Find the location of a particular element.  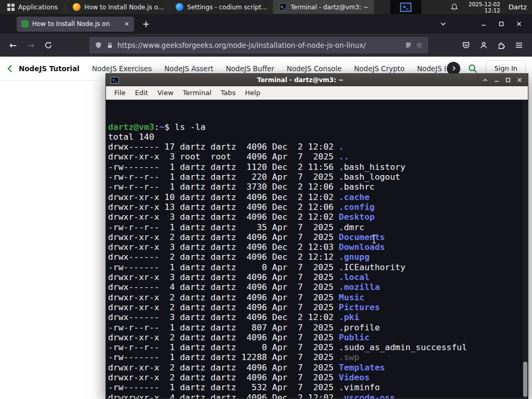

nav-link: NodeJS Buffer is located at coordinates (250, 69).